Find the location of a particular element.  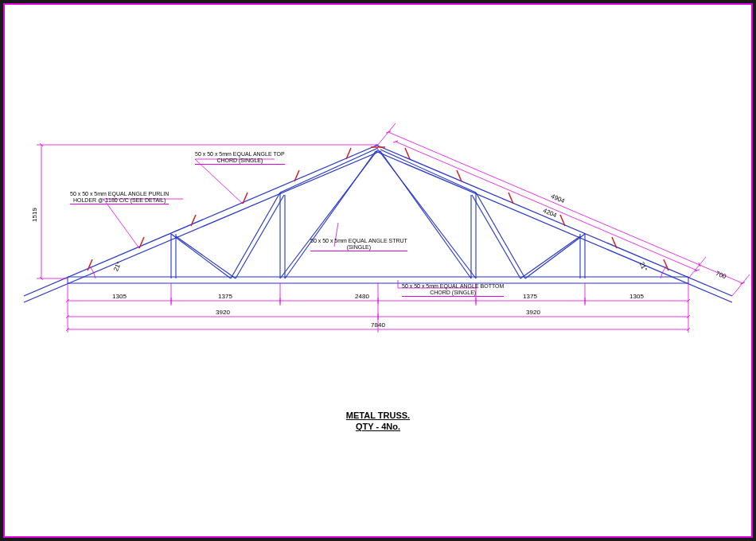

svg-text: 2480 is located at coordinates (362, 296).